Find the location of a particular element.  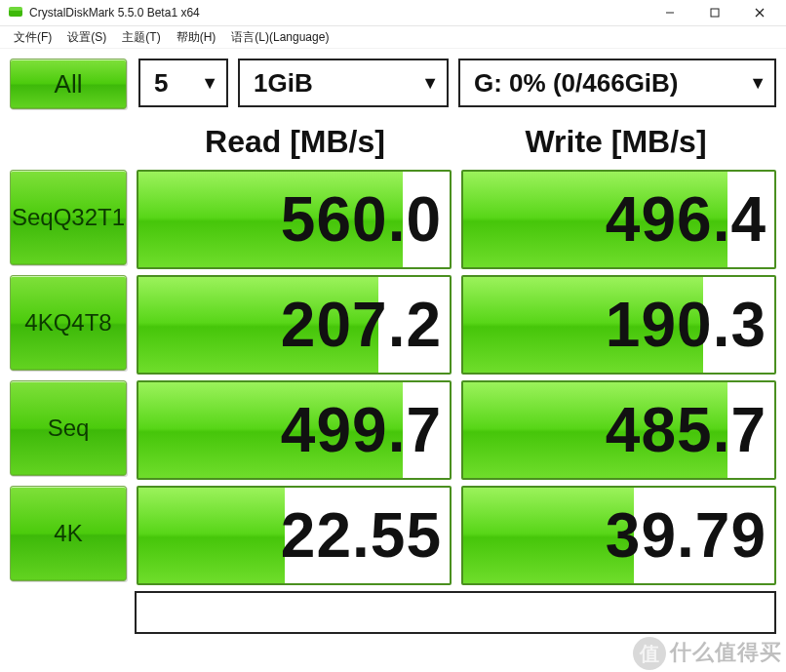

result-row: 4KQ4T8207.2190.3 is located at coordinates (393, 323).